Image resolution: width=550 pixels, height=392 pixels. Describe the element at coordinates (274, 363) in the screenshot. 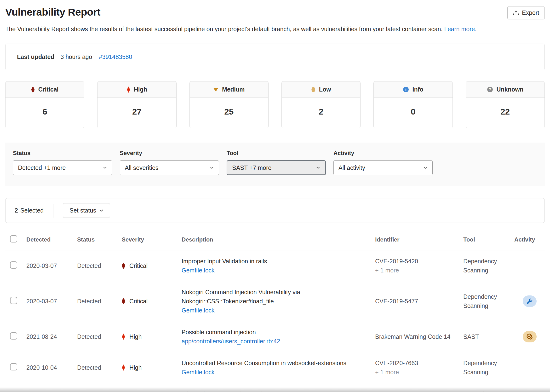

I see `vulnerability-description-link: Uncontrolled Resource Consumption in web…` at that location.